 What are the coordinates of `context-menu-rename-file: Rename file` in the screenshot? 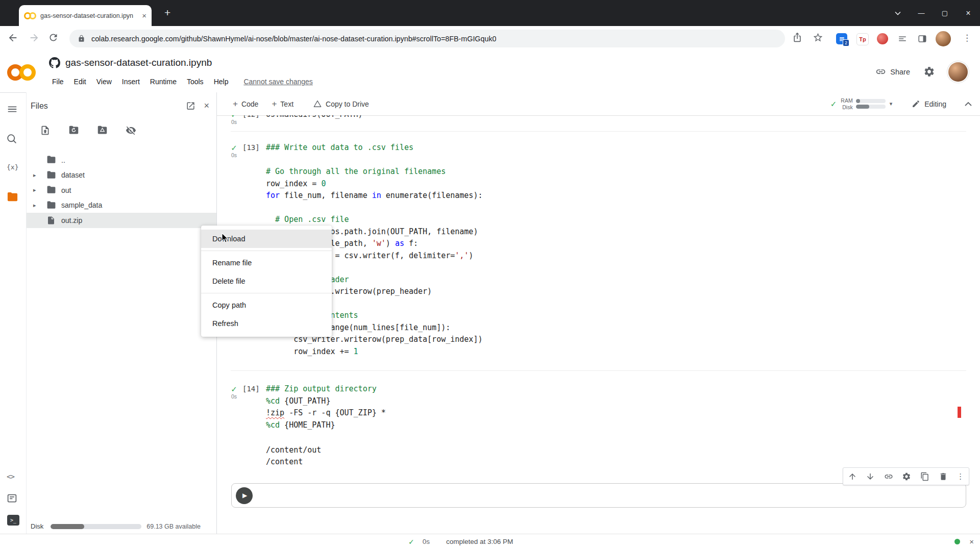 It's located at (266, 263).